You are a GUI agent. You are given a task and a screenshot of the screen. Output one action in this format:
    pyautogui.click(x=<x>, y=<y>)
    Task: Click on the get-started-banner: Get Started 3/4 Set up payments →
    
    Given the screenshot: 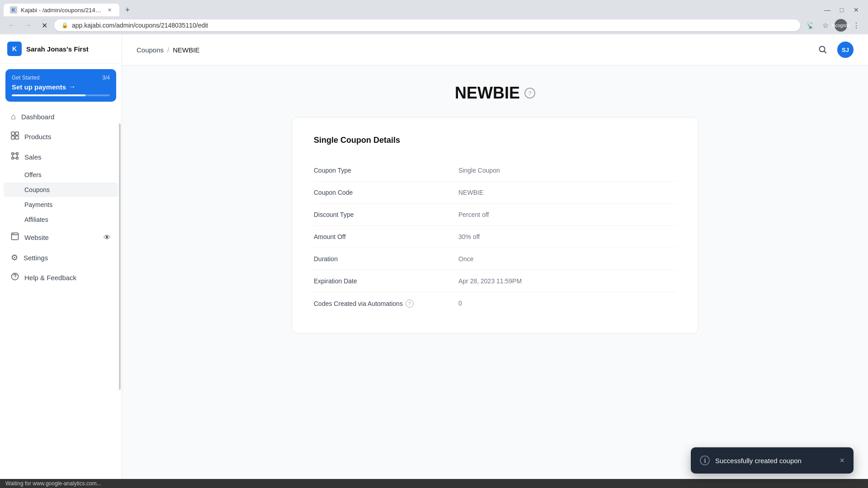 What is the action you would take?
    pyautogui.click(x=61, y=85)
    